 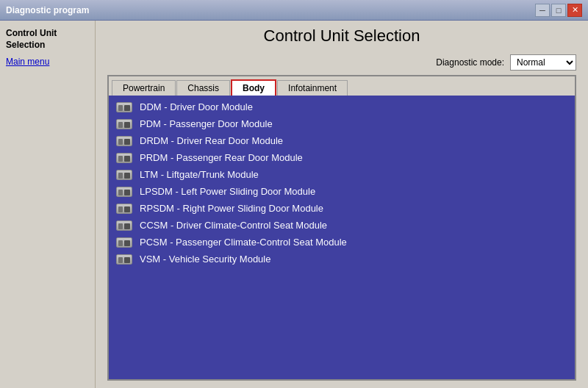 I want to click on page-title: Control Unit Selection, so click(x=342, y=36).